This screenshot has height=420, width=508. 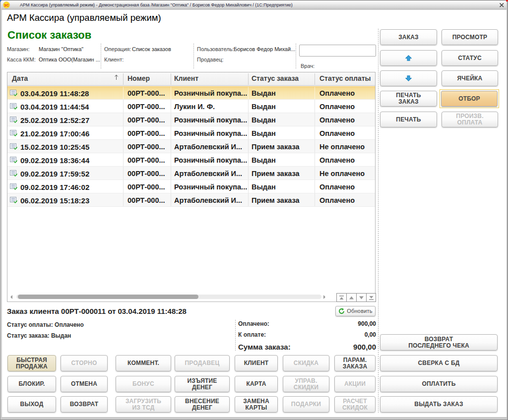 What do you see at coordinates (6, 5) in the screenshot?
I see `svg-text: 1С` at bounding box center [6, 5].